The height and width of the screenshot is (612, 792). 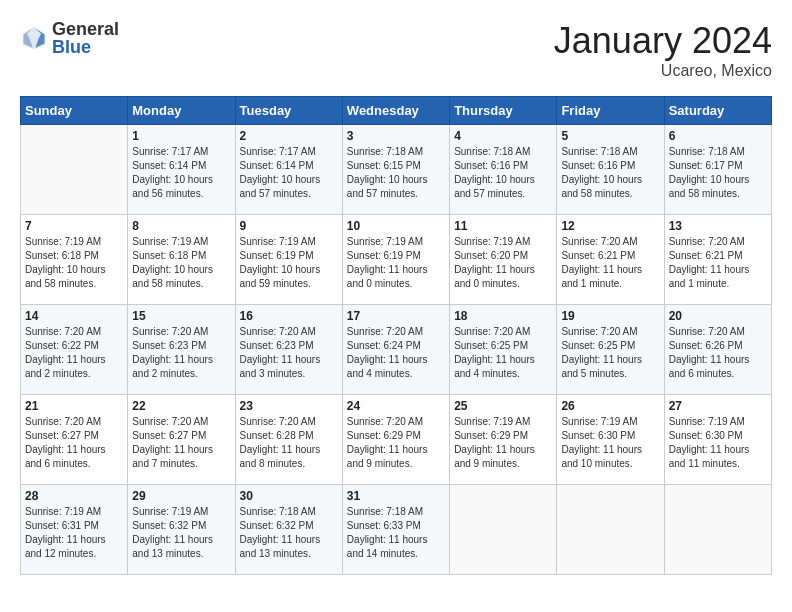 What do you see at coordinates (182, 530) in the screenshot?
I see `calendar-cell: 29Sunrise: 7:19 AMSunset: 6:32 PMDayligh…` at bounding box center [182, 530].